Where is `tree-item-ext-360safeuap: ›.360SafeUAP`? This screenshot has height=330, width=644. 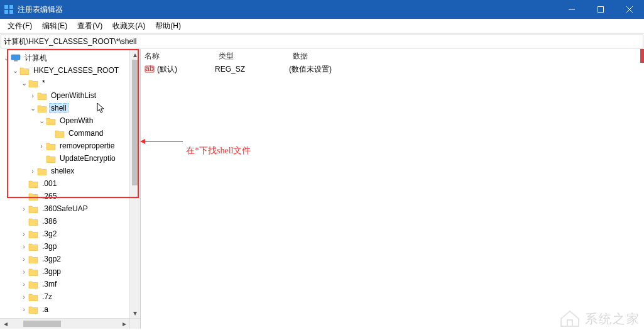
tree-item-ext-360safeuap: ›.360SafeUAP is located at coordinates (70, 209).